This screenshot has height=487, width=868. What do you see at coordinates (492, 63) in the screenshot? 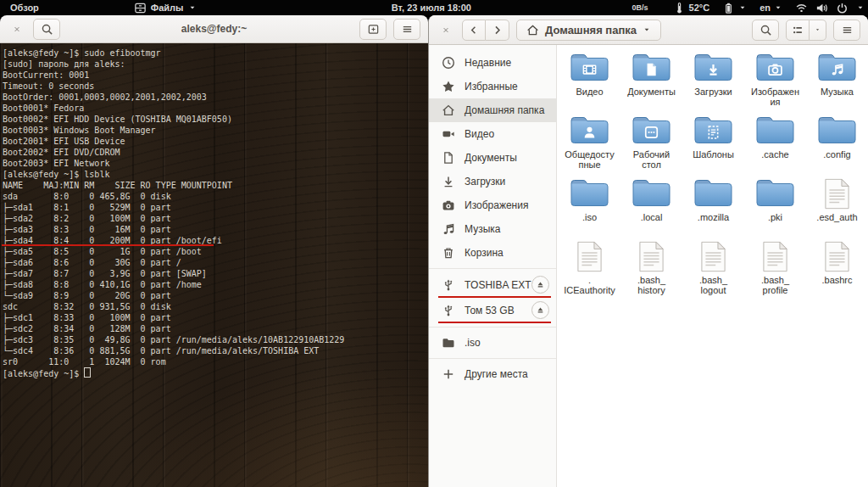
I see `sidebar-item-recent: Недавние` at bounding box center [492, 63].